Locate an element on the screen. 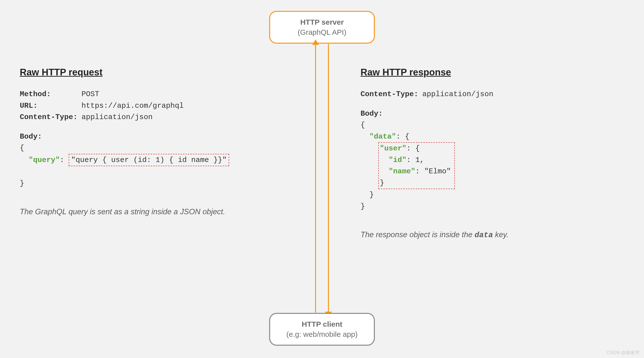 This screenshot has height=358, width=644. response-id-val: : 1, is located at coordinates (416, 160).